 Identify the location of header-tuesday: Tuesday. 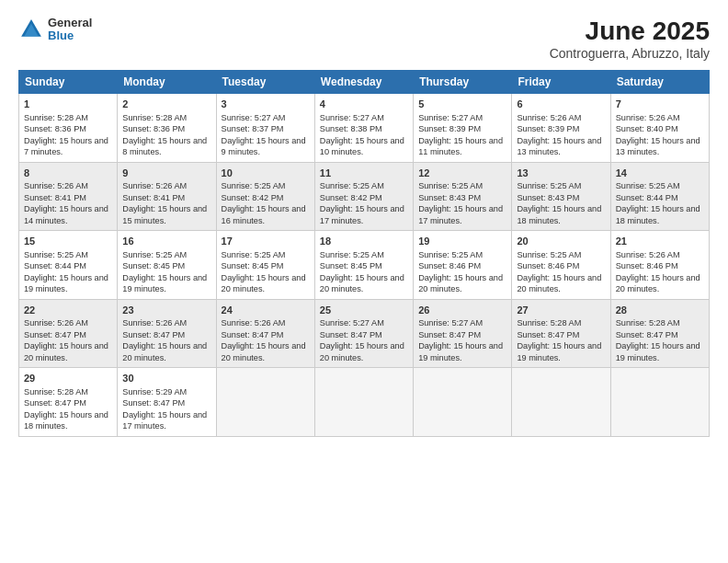
(265, 83).